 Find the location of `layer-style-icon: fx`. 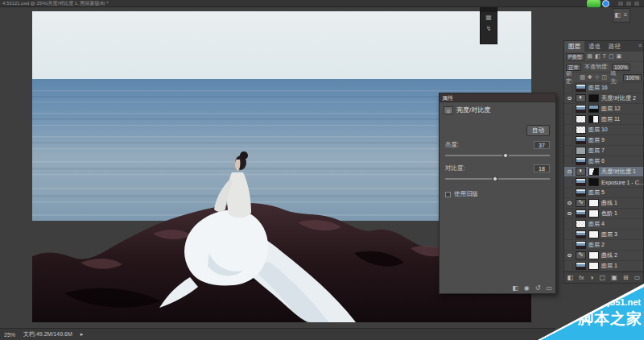

layer-style-icon: fx is located at coordinates (581, 278).